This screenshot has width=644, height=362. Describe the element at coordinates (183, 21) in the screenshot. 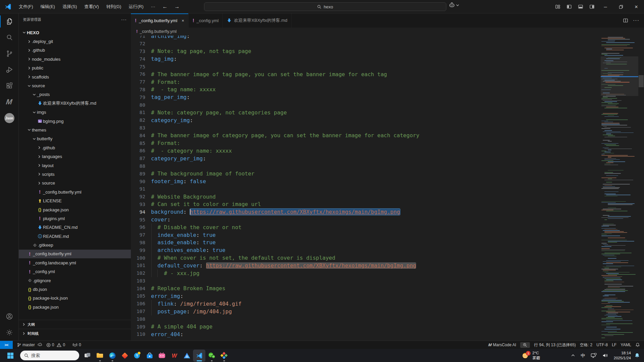

I see `close-tab-icon: ×` at that location.